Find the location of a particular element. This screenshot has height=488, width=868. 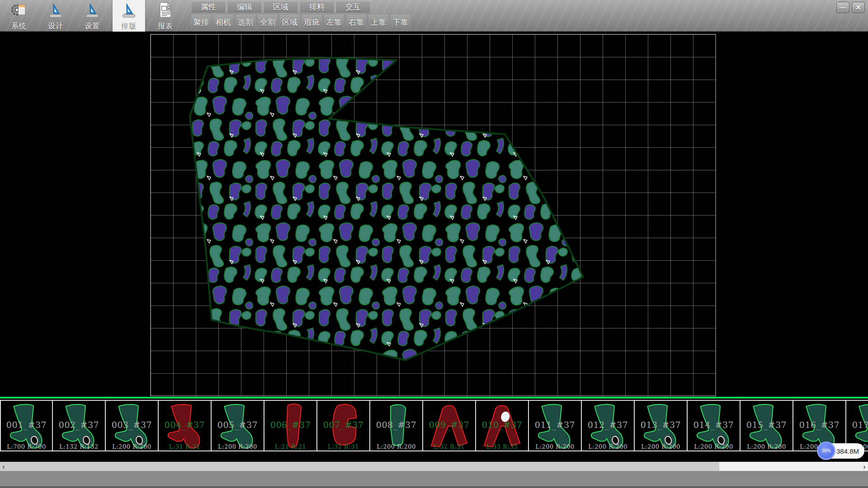

tool-button-左靠: 左靠 is located at coordinates (334, 23).